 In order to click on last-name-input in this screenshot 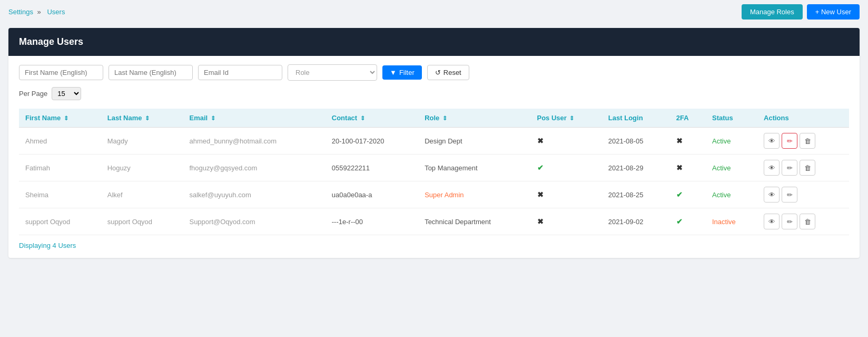, I will do `click(151, 73)`.